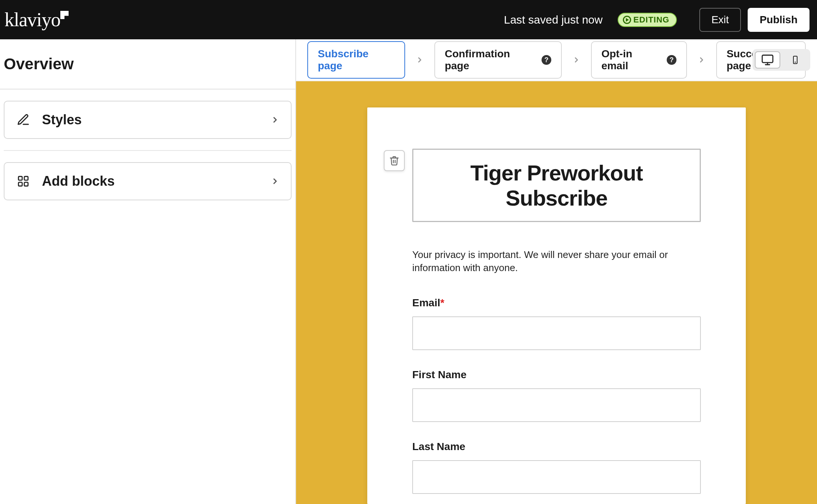 This screenshot has height=504, width=817. I want to click on step-optin-email: Opt-in email ?, so click(639, 60).